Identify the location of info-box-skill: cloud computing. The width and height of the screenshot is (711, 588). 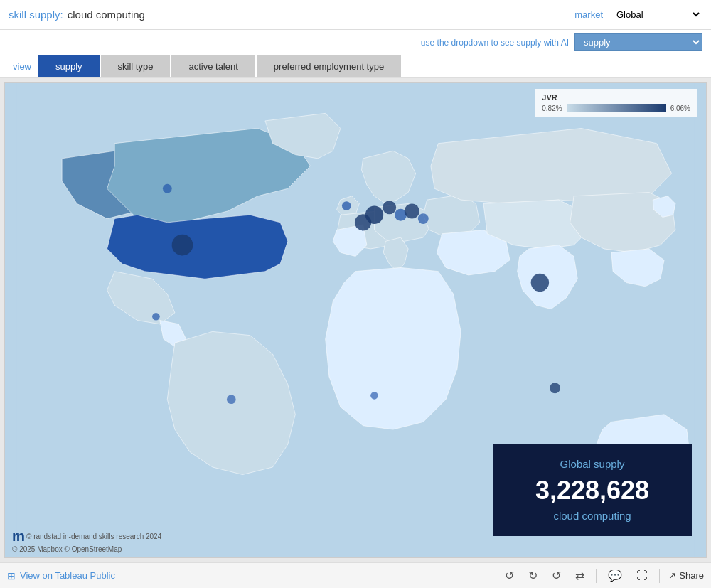
(592, 516).